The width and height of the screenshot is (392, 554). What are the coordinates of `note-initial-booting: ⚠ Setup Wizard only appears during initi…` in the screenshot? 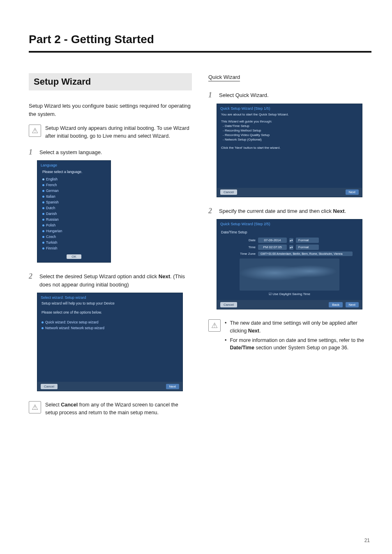 It's located at (110, 132).